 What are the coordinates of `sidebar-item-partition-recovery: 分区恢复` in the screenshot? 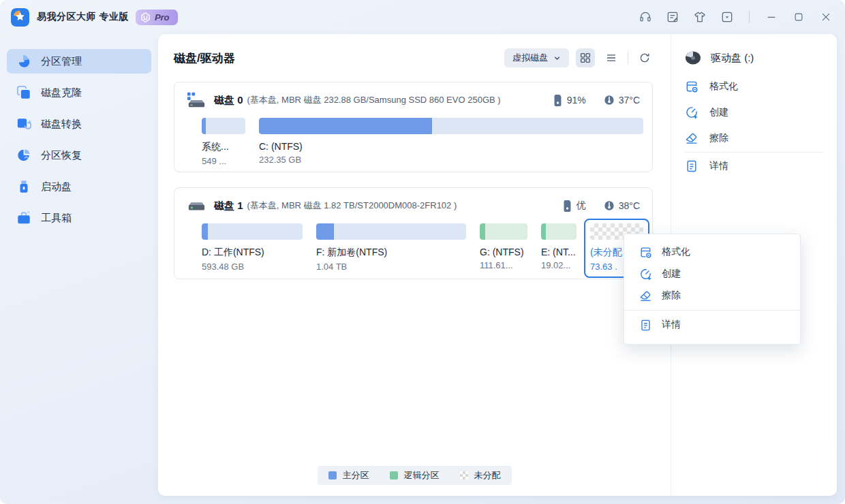 It's located at (79, 155).